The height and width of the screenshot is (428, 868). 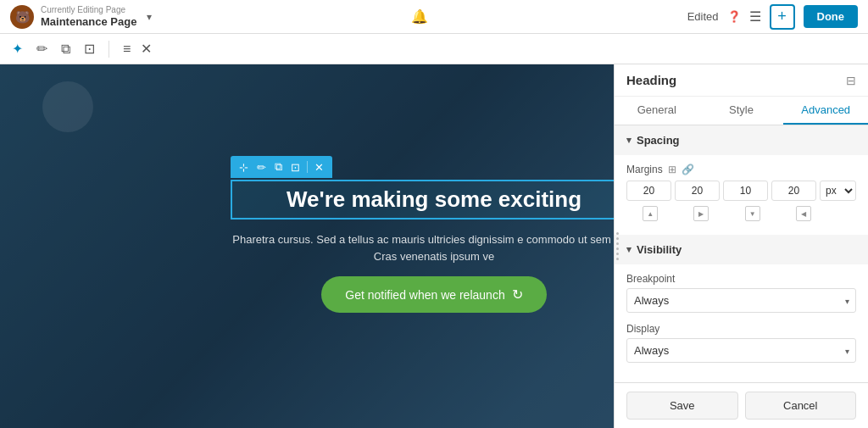 I want to click on list-icon: ☰, so click(x=755, y=17).